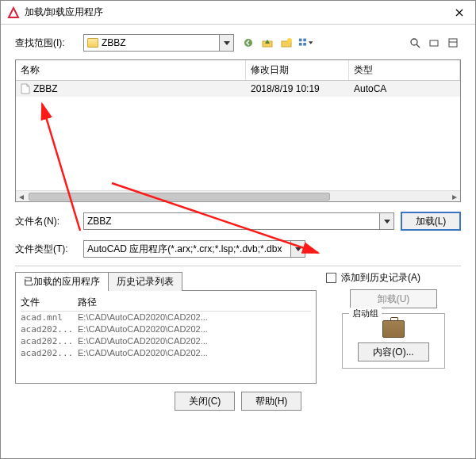 This screenshot has height=459, width=476. Describe the element at coordinates (239, 221) in the screenshot. I see `filename-input: ZBBZ` at that location.